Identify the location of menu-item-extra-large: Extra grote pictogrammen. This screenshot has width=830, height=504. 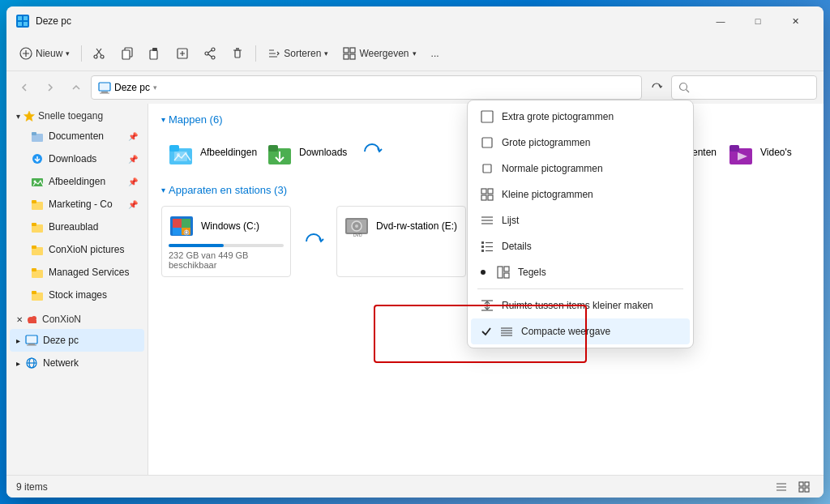
(580, 117).